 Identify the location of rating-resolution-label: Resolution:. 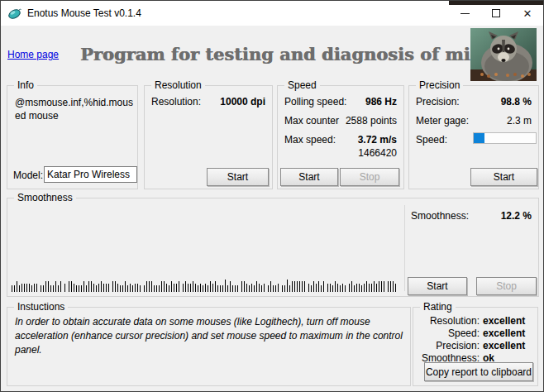
(448, 321).